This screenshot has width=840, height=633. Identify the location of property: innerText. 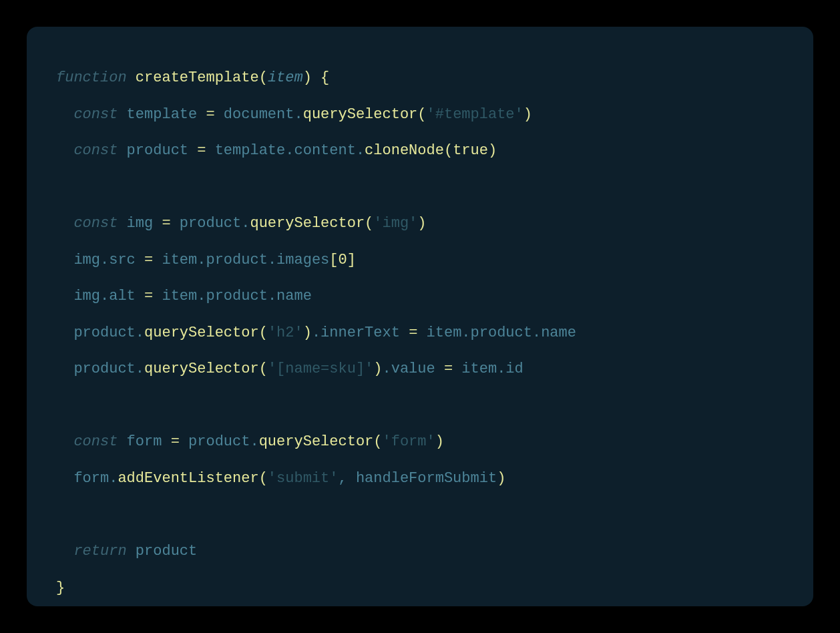
(365, 333).